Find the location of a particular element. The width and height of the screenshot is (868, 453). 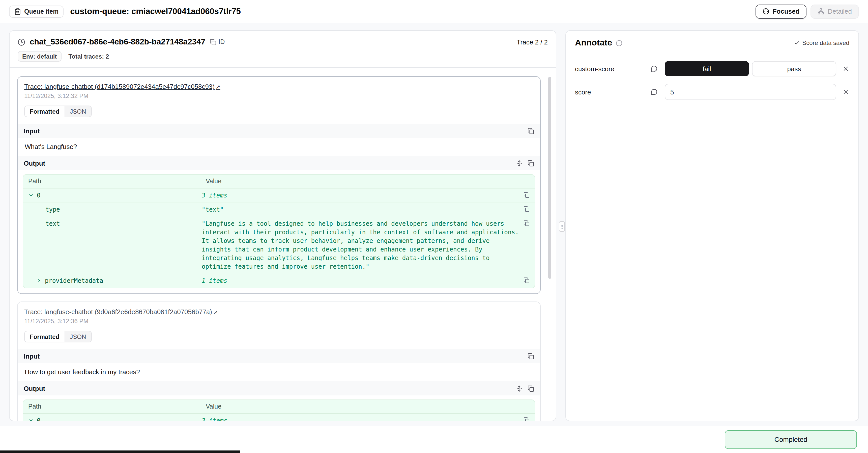

queue-item-badge-label: Queue item is located at coordinates (41, 11).